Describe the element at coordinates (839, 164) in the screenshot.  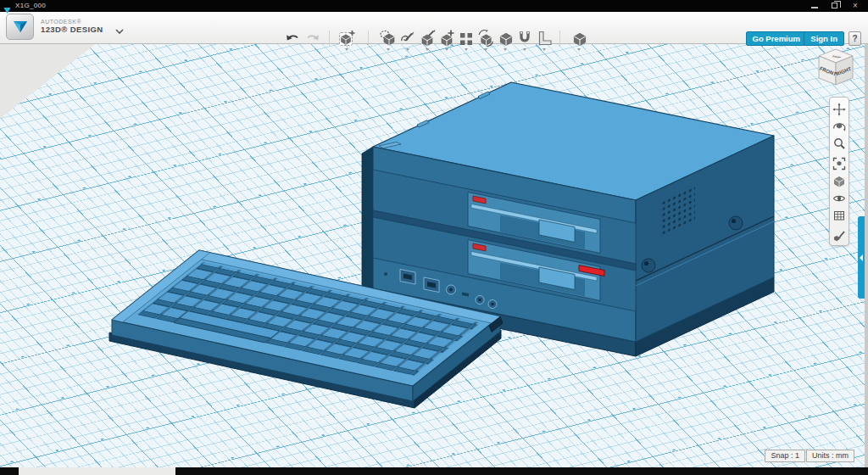
I see `fit-view-icon` at that location.